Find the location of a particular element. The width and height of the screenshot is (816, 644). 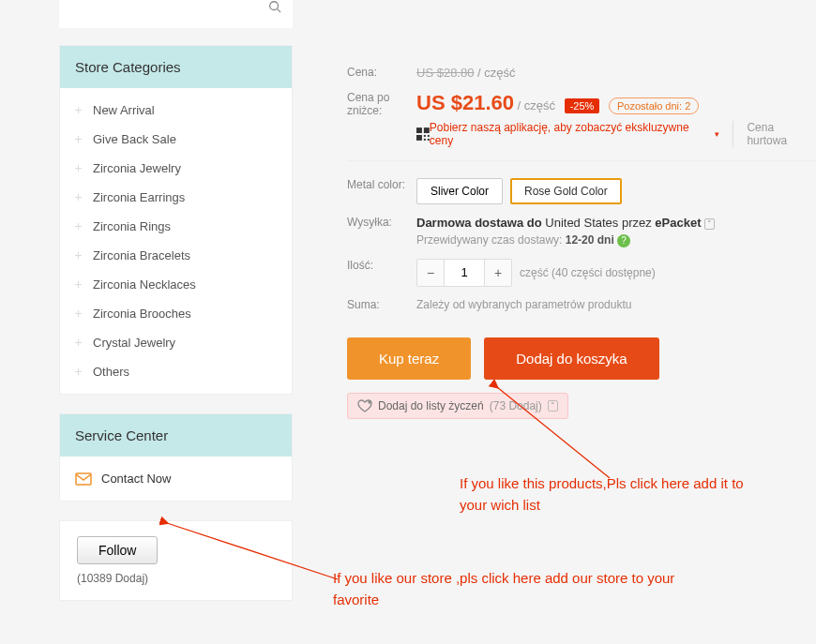

shipping-dropdown: ˅ is located at coordinates (709, 224).